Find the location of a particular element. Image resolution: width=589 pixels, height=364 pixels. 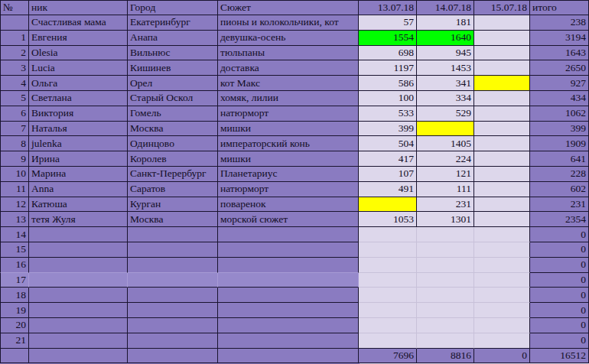

cell-d2: 1405 is located at coordinates (445, 144).